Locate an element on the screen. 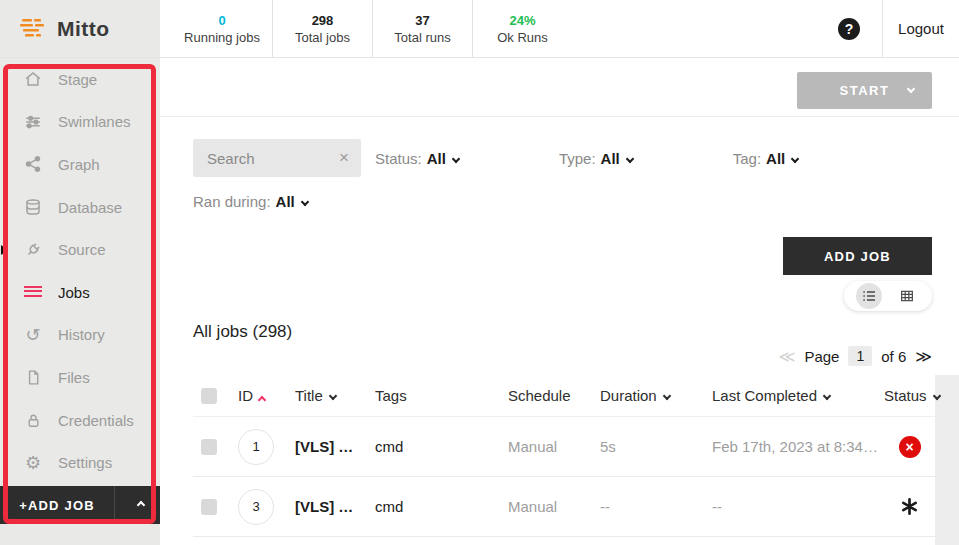  search-box: × is located at coordinates (277, 158).